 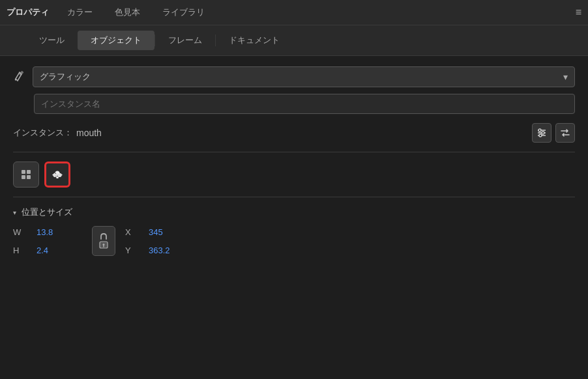 What do you see at coordinates (104, 241) in the screenshot?
I see `lock-icon` at bounding box center [104, 241].